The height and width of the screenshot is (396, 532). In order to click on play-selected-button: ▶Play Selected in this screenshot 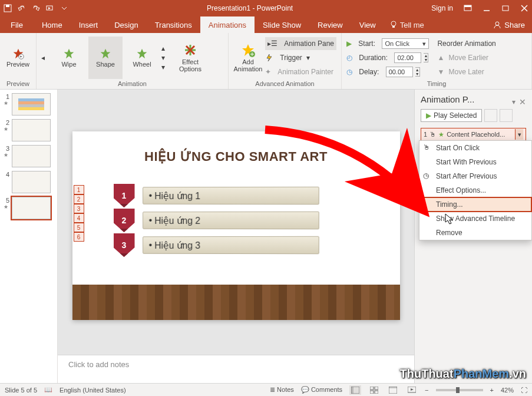, I will do `click(451, 116)`.